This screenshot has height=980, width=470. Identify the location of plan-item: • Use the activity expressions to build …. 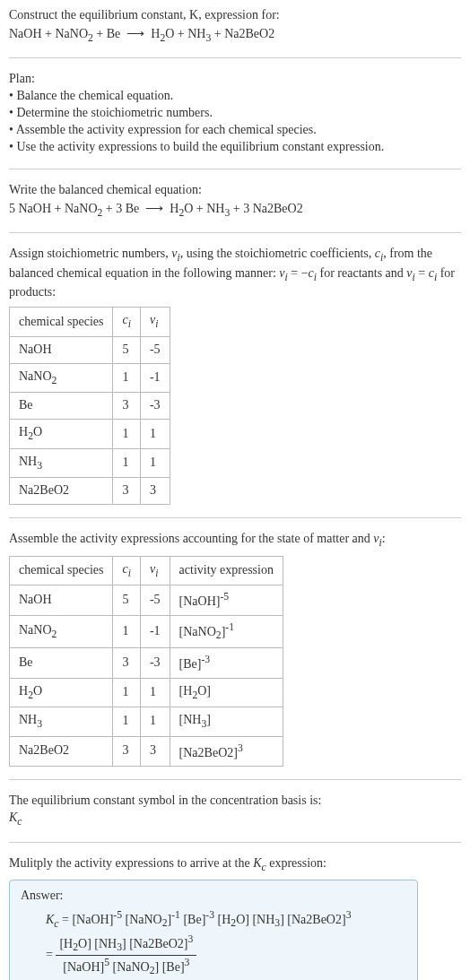
(235, 147).